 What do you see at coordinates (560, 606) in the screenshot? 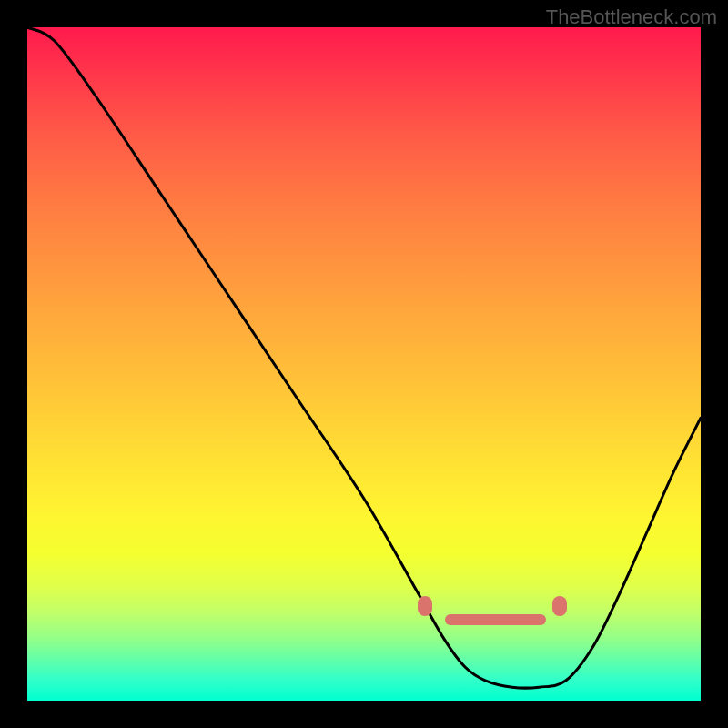
I see `chart-marker-right` at bounding box center [560, 606].